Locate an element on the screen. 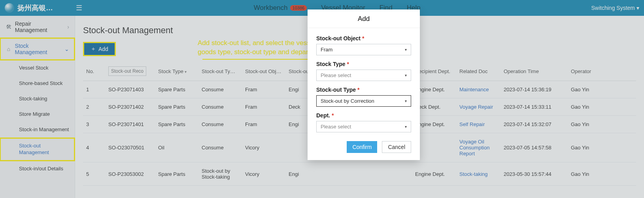 The width and height of the screenshot is (644, 198). cancel-button: Cancel is located at coordinates (397, 147).